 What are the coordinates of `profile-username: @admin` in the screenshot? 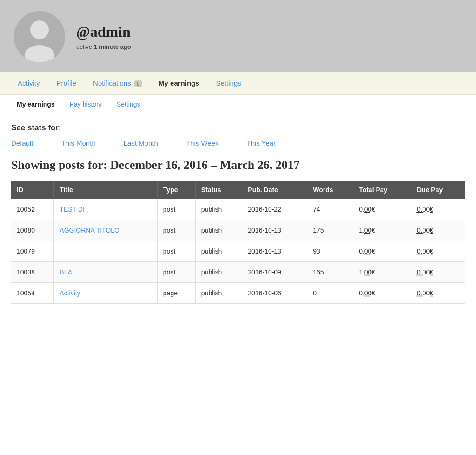 It's located at (104, 32).